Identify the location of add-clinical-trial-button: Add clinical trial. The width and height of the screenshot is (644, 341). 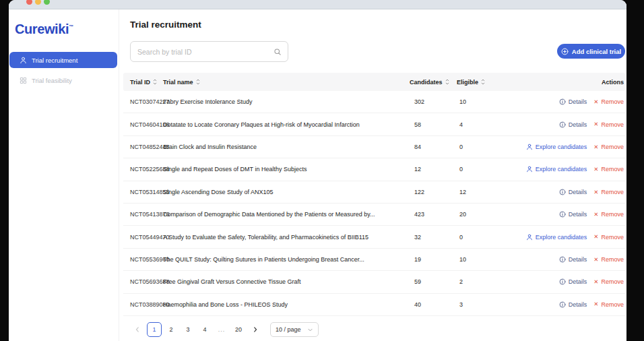
(591, 51).